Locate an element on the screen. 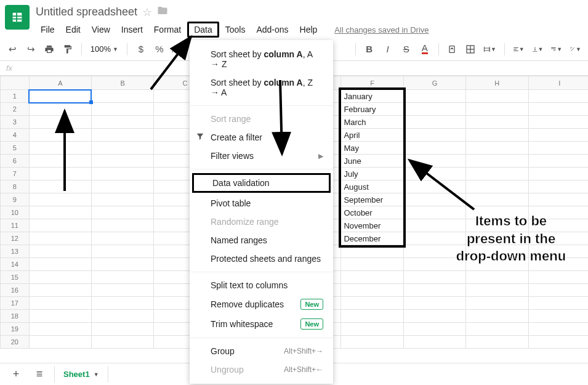 Image resolution: width=588 pixels, height=385 pixels. cell-A11 is located at coordinates (60, 225).